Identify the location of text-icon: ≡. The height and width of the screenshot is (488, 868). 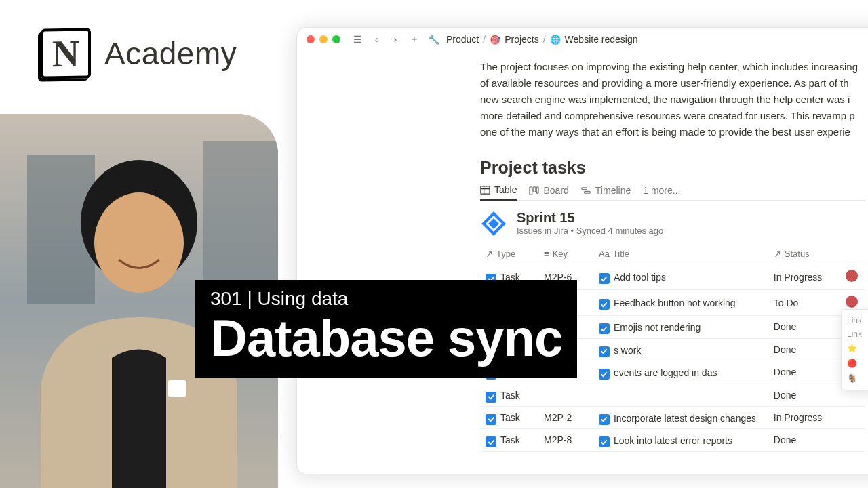
(547, 253).